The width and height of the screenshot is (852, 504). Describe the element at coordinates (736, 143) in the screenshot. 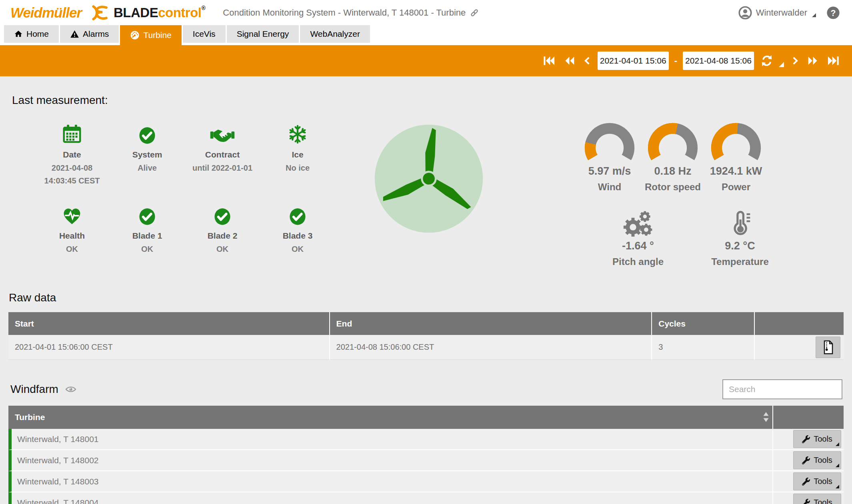

I see `power-gauge-arc` at that location.